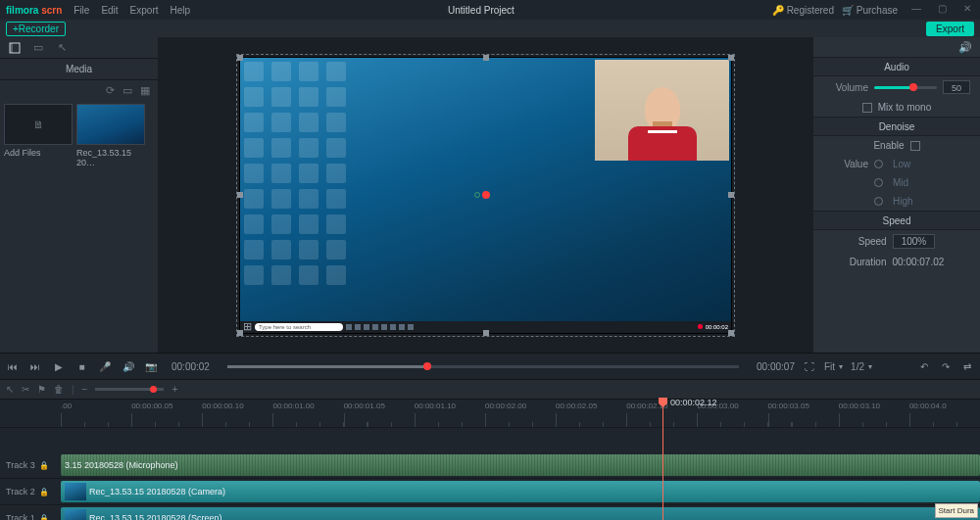 This screenshot has width=980, height=520. What do you see at coordinates (906, 88) in the screenshot?
I see `volume-slider` at bounding box center [906, 88].